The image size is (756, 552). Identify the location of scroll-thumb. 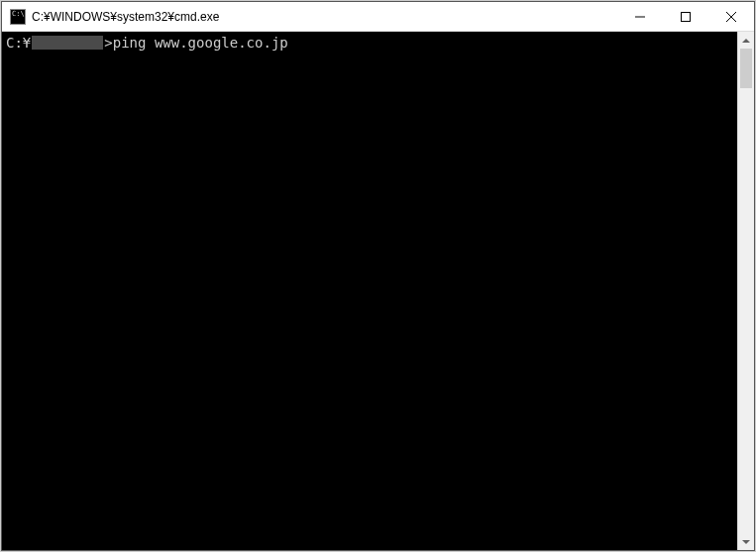
(746, 68).